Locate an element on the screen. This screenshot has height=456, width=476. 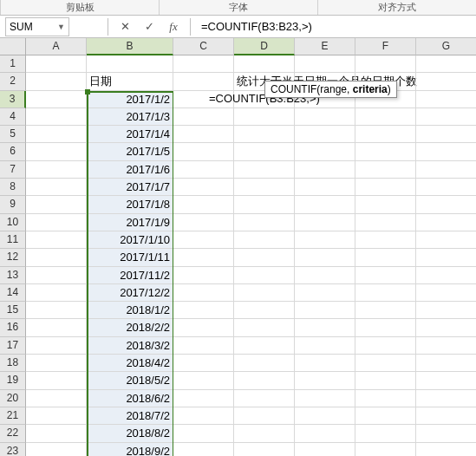
cell-E1 is located at coordinates (325, 64).